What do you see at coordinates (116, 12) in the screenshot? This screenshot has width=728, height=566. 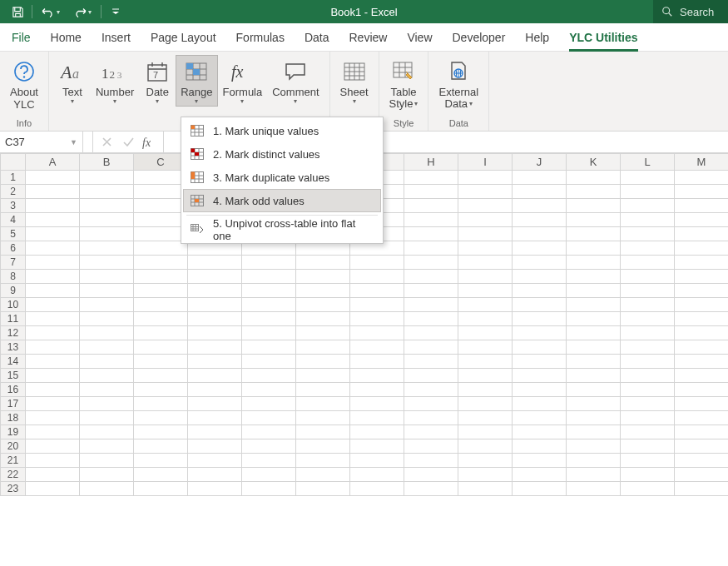 I see `customize-qat-button` at bounding box center [116, 12].